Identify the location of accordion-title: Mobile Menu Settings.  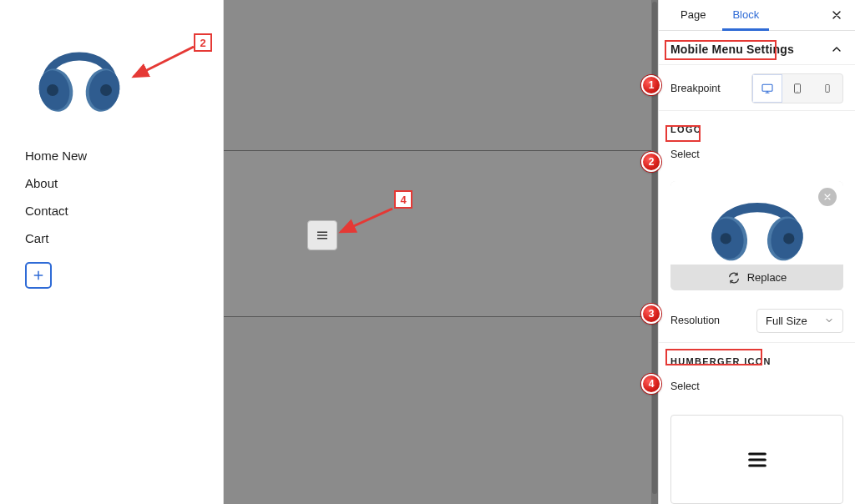
(732, 49).